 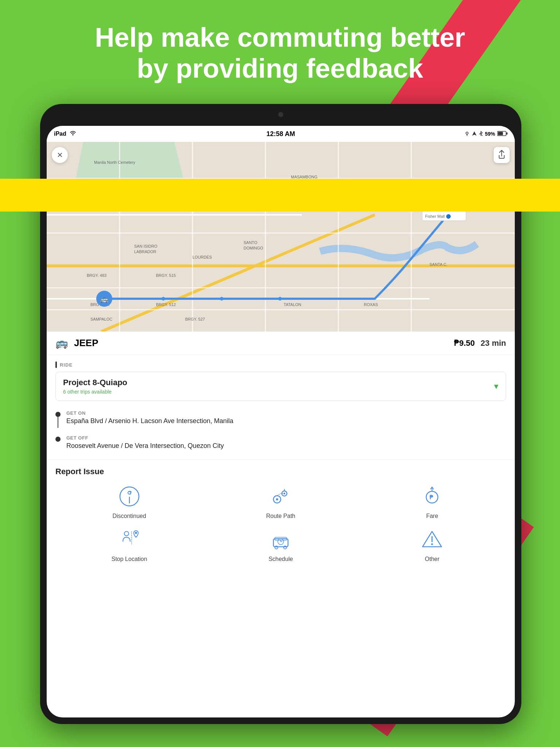 What do you see at coordinates (129, 516) in the screenshot?
I see `discontinued-label: Discontinued` at bounding box center [129, 516].